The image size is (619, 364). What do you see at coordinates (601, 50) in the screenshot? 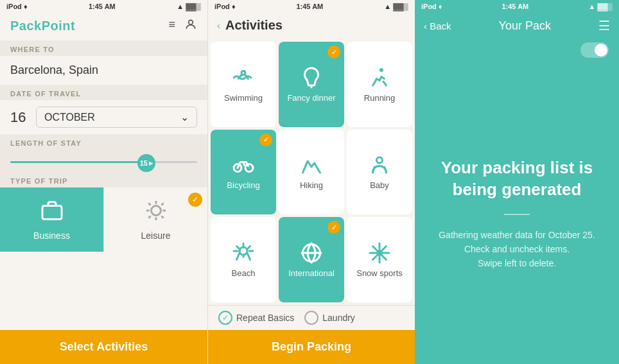
I see `toggle-knob` at bounding box center [601, 50].